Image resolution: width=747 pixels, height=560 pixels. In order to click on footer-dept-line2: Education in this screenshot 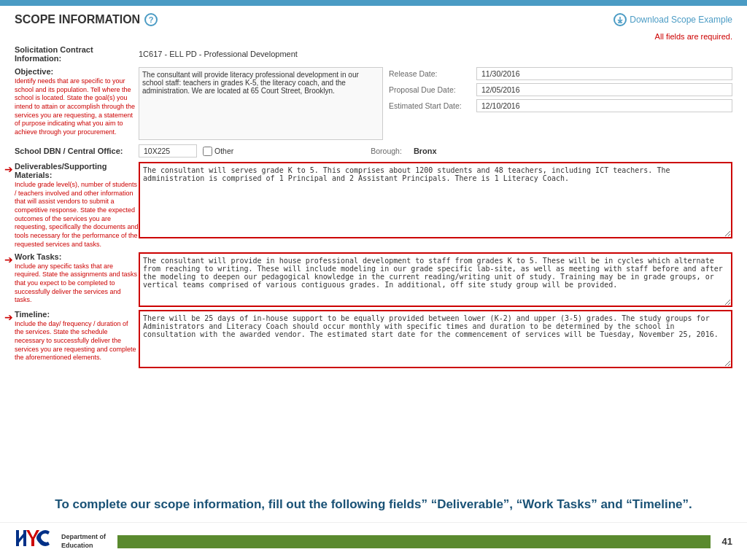, I will do `click(83, 546)`.